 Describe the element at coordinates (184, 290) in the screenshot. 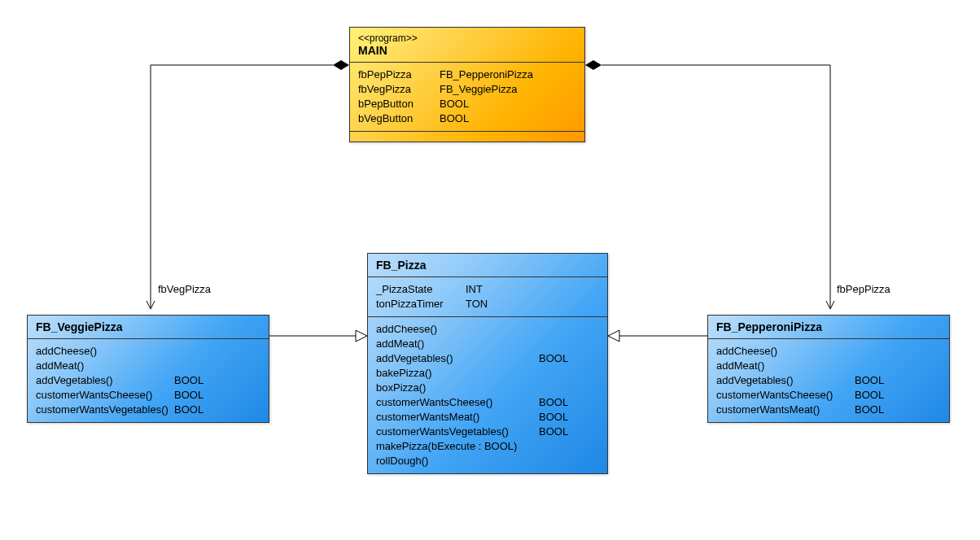

I see `label-veg-link: fbVegPizza` at that location.